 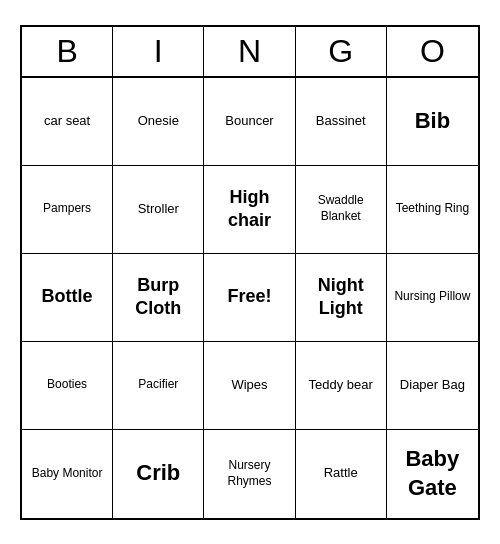 What do you see at coordinates (432, 210) in the screenshot?
I see `bingo-cell: Teething Ring` at bounding box center [432, 210].